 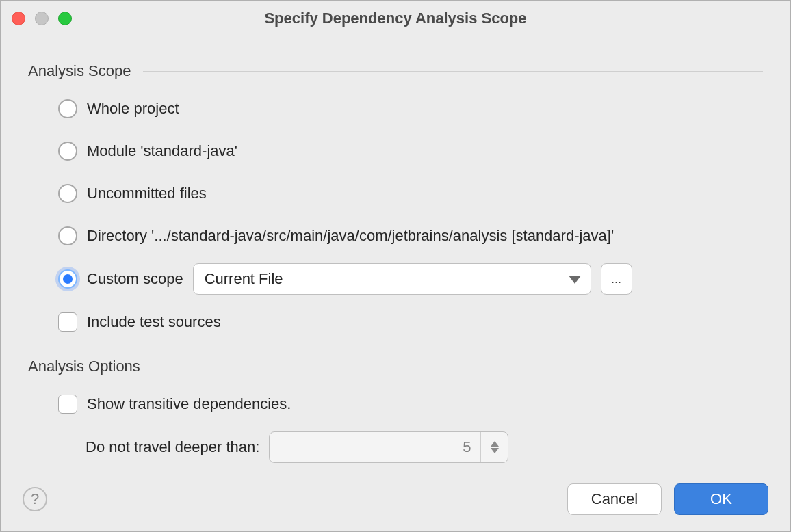 I want to click on ellipsis-icon: ..., so click(x=616, y=279).